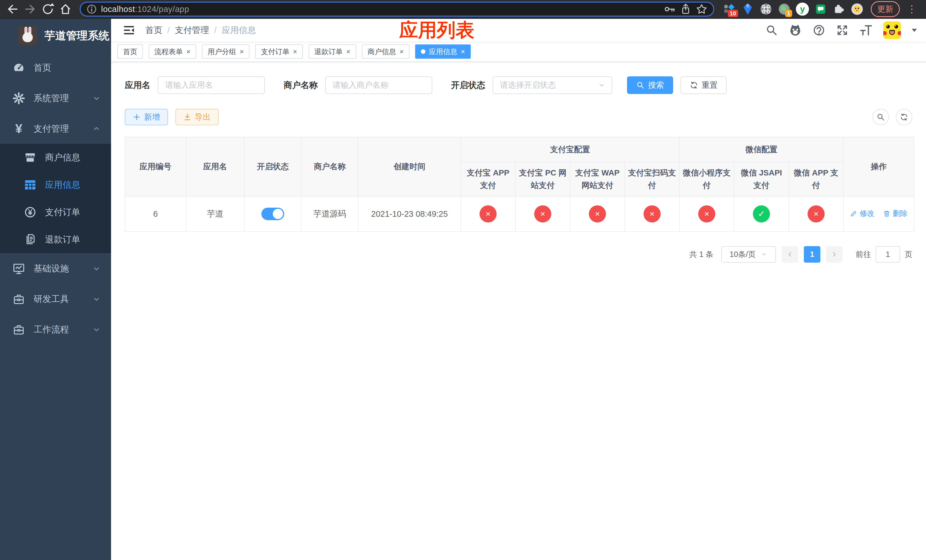  I want to click on export-button: 导出, so click(197, 117).